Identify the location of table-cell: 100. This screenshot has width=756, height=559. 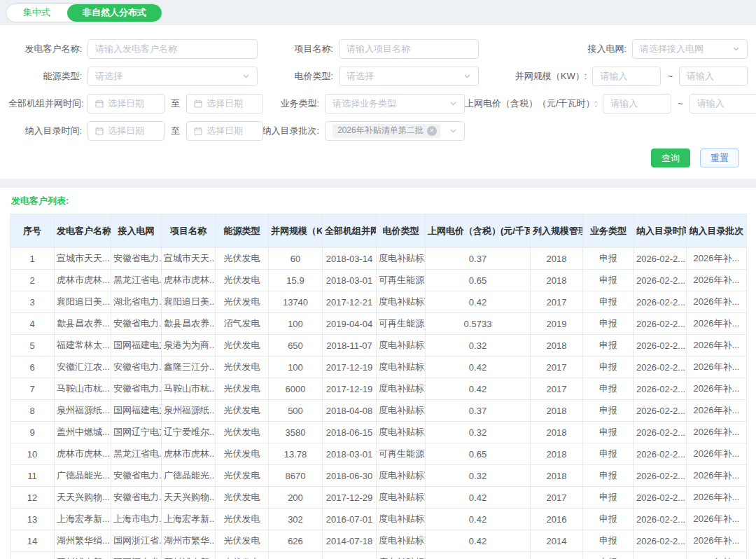
(295, 324).